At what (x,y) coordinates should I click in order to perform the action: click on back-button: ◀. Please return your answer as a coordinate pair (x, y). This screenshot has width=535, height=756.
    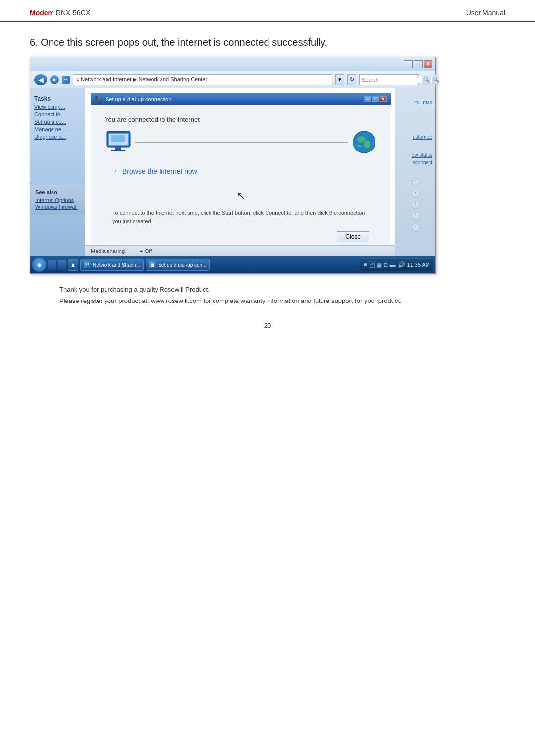
    Looking at the image, I should click on (41, 80).